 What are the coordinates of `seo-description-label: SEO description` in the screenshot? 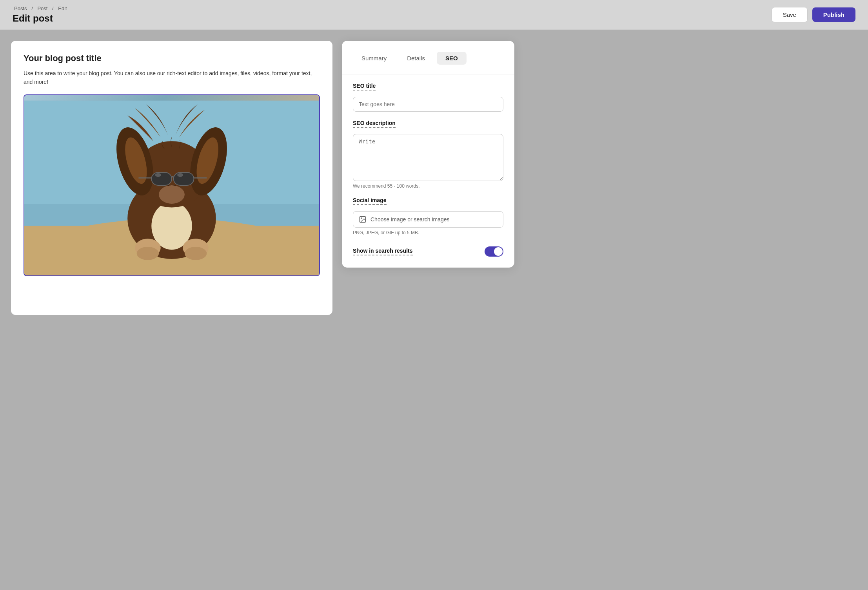 It's located at (374, 124).